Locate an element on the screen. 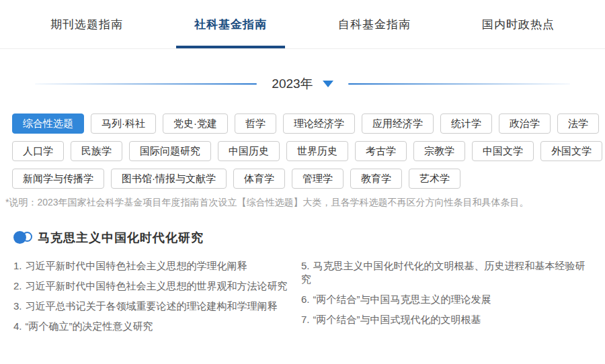 Image resolution: width=605 pixels, height=364 pixels. topic-number: 5. is located at coordinates (305, 266).